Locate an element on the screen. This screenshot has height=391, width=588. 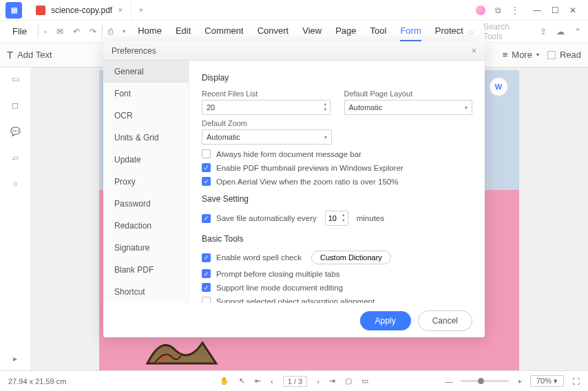
recent-files-label: Recent Files List is located at coordinates (266, 94).